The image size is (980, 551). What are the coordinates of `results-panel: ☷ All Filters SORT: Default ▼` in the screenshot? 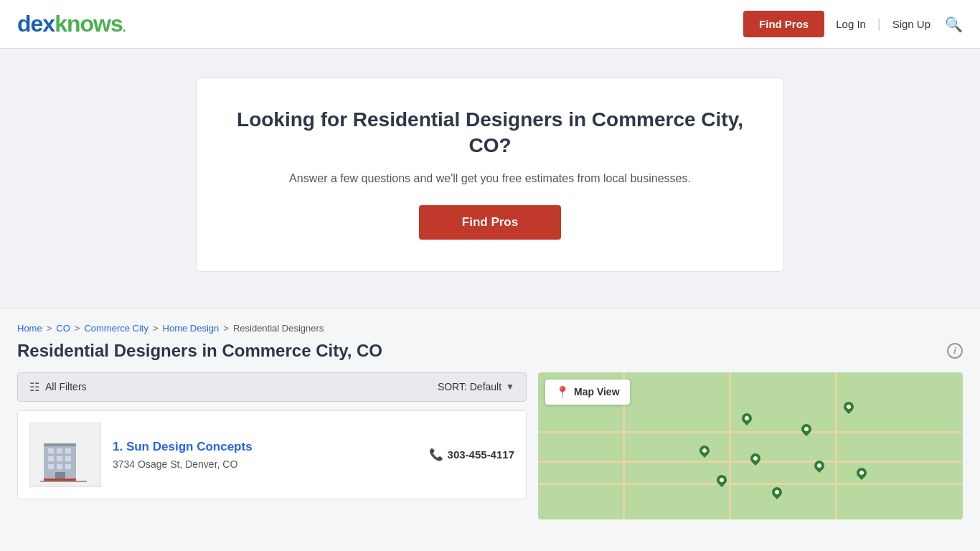 It's located at (272, 436).